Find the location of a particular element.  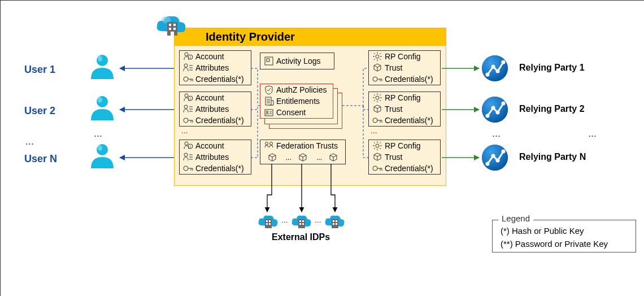

rp-2-icon is located at coordinates (495, 110).